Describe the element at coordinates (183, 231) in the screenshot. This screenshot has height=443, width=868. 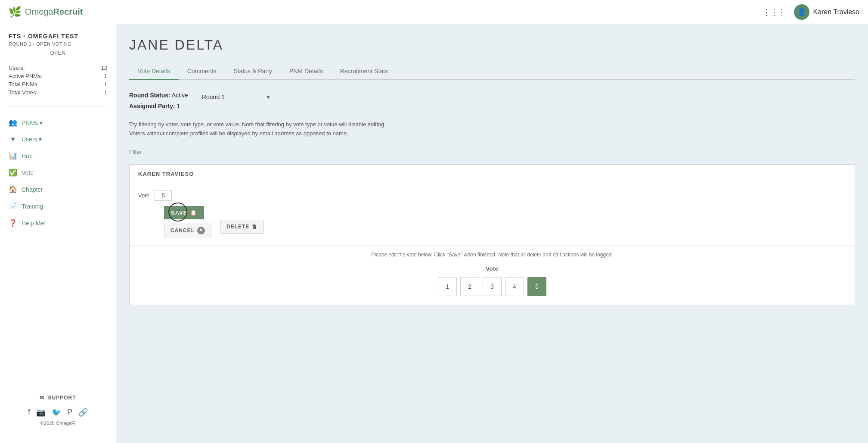
I see `cancel-label: CANCEL` at that location.